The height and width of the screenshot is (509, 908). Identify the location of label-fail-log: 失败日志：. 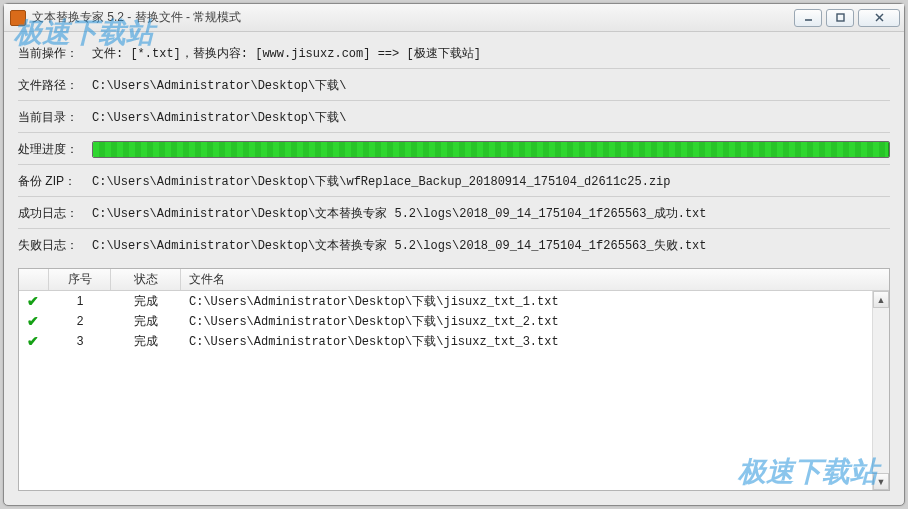
(55, 246).